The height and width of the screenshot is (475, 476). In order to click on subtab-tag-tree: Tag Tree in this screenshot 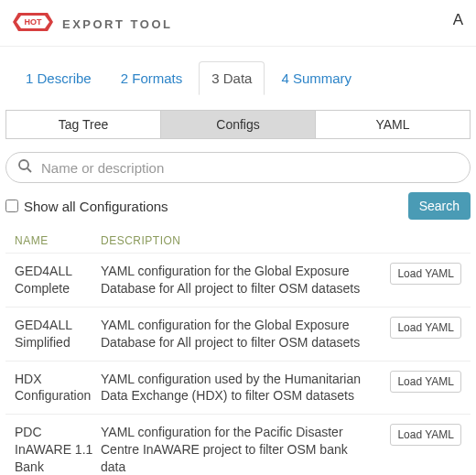, I will do `click(84, 124)`.